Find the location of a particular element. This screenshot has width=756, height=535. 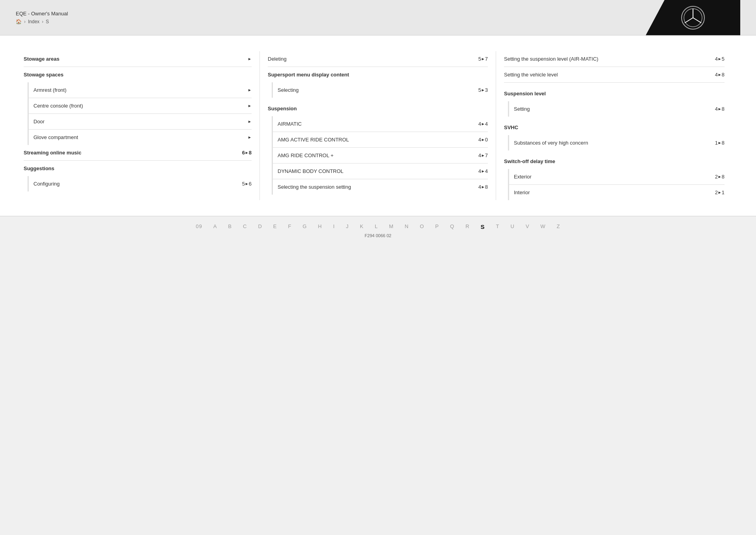

switch-off-sub: Exterior 2►8 Interior 2►1 is located at coordinates (616, 184).